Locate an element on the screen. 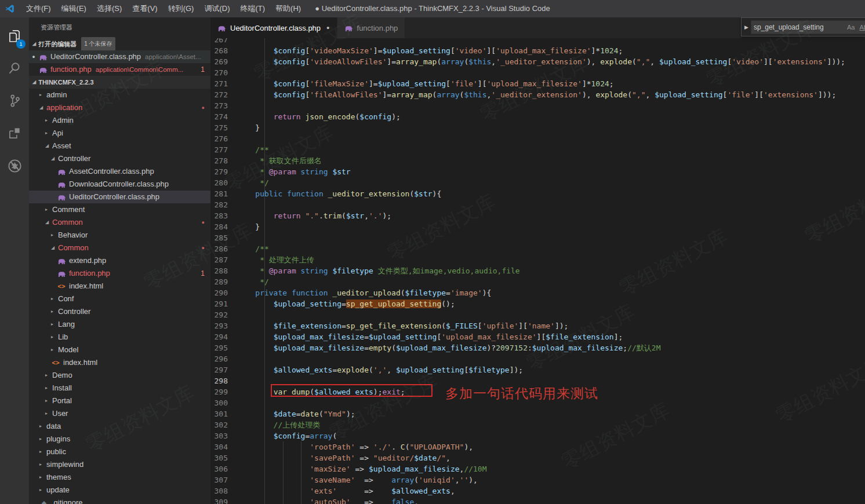 Image resolution: width=865 pixels, height=504 pixels. tree-item-themes: ▸themes is located at coordinates (119, 477).